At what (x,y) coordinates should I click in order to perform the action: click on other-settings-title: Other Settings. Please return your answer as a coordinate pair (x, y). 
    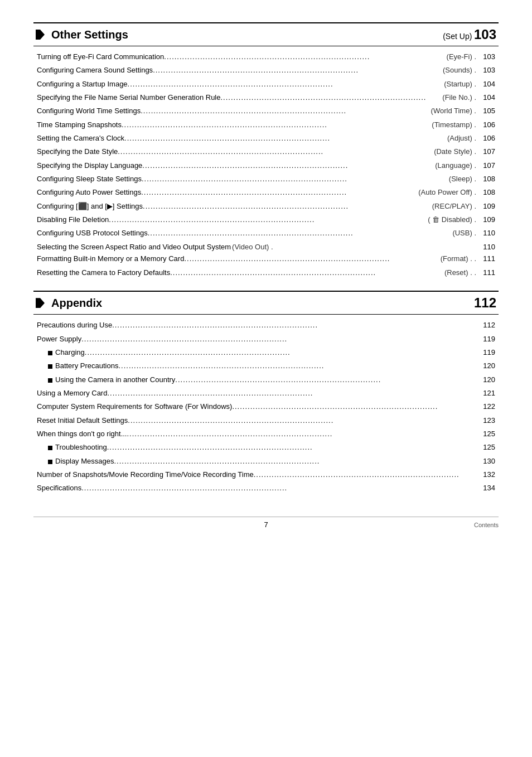
    Looking at the image, I should click on (82, 35).